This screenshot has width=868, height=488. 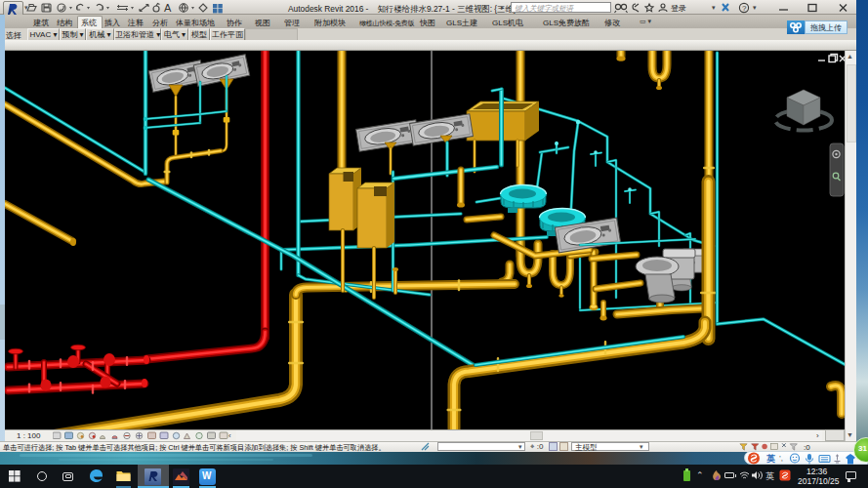 I want to click on svg-text: 登录, so click(x=679, y=8).